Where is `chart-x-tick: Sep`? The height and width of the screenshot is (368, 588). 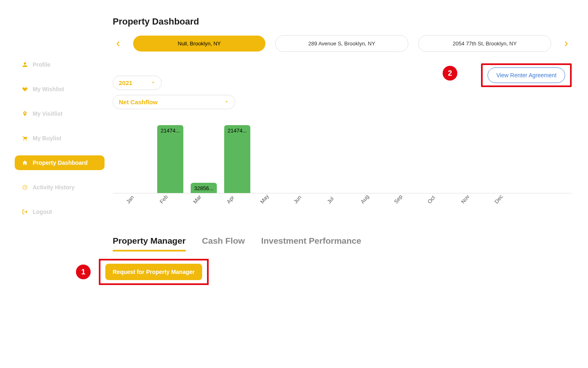 chart-x-tick: Sep is located at coordinates (405, 208).